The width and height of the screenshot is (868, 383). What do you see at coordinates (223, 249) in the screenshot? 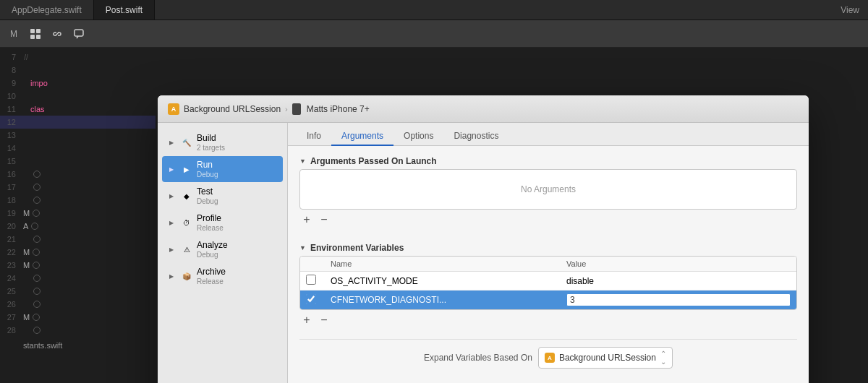
I see `nav-item-analyze: ▶ ⚠ Analyze Debug` at bounding box center [223, 249].